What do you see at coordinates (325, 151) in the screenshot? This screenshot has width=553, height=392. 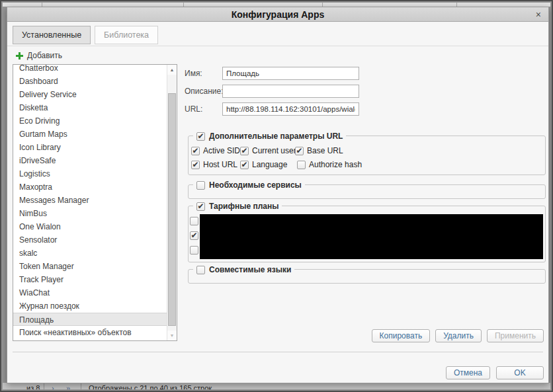 I see `base-url-label: Base URL` at bounding box center [325, 151].